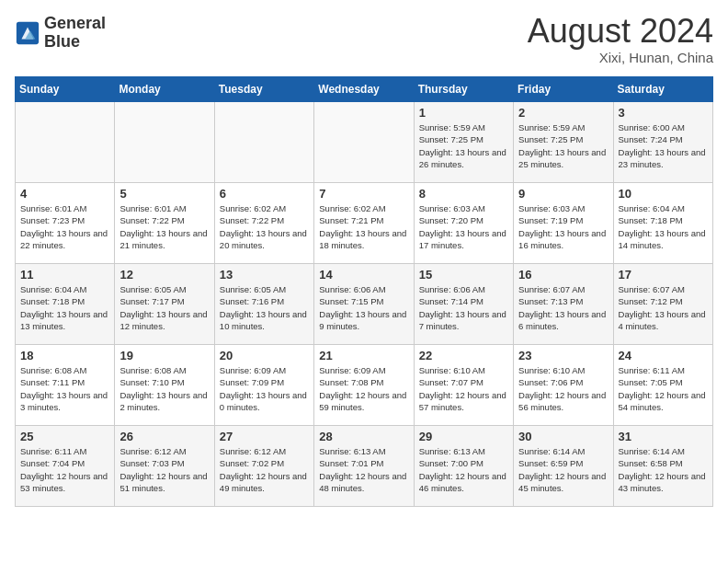 This screenshot has height=563, width=728. What do you see at coordinates (563, 143) in the screenshot?
I see `calendar-cell: 2Sunrise: 5:59 AM Sunset: 7:25 PM Daylig…` at bounding box center [563, 143].